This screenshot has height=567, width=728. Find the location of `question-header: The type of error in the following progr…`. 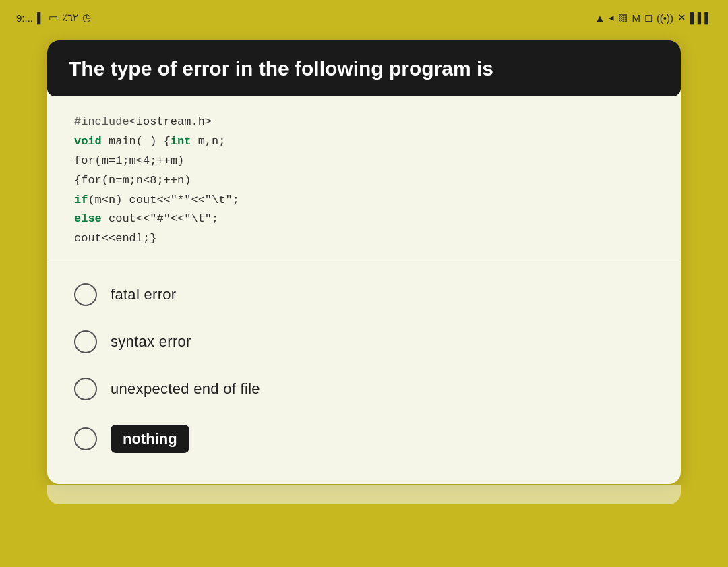

question-header: The type of error in the following progr… is located at coordinates (364, 69).